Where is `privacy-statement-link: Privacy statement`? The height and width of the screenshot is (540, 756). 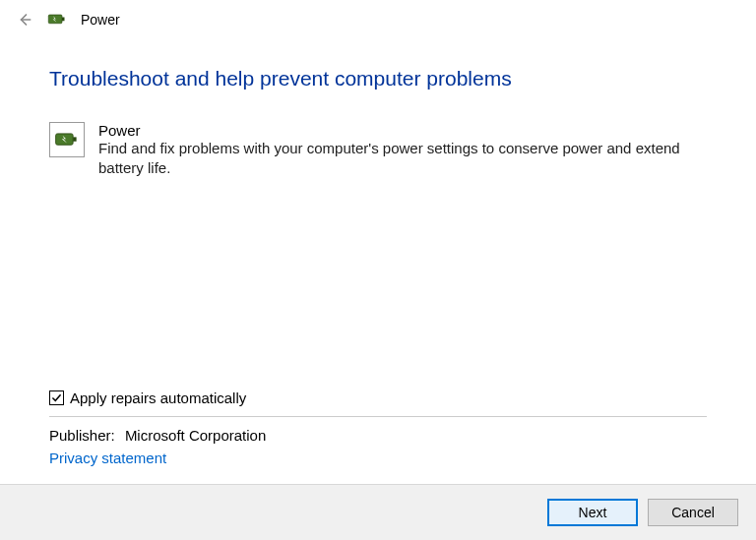
privacy-statement-link: Privacy statement is located at coordinates (378, 458).